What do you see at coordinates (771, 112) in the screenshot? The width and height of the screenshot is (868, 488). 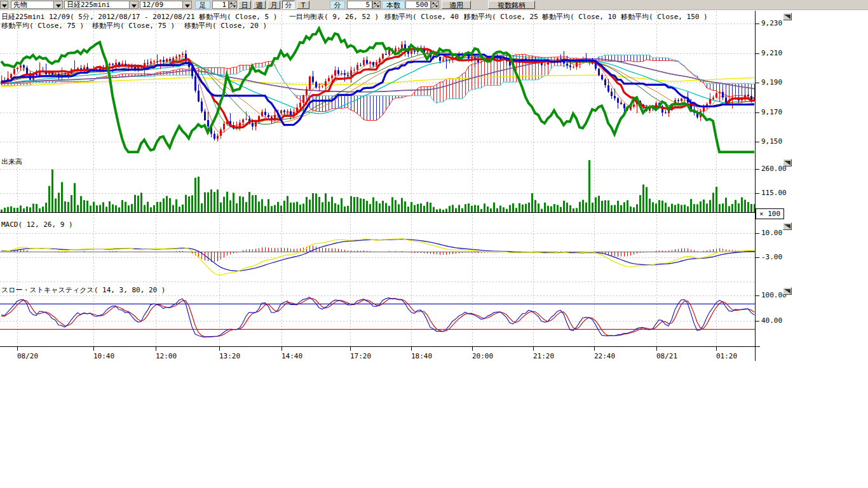 I see `price-axis-label: 9,170` at bounding box center [771, 112].